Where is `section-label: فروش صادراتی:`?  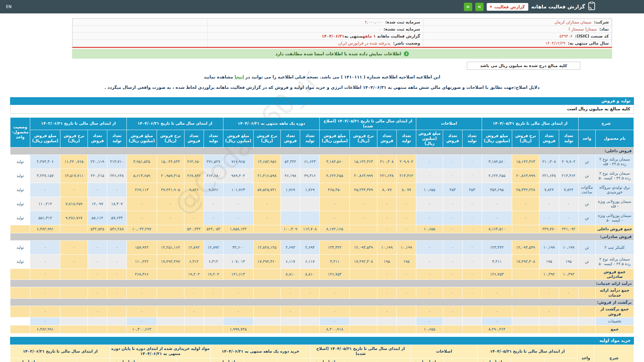 section-label: فروش صادراتی: is located at coordinates (322, 237).